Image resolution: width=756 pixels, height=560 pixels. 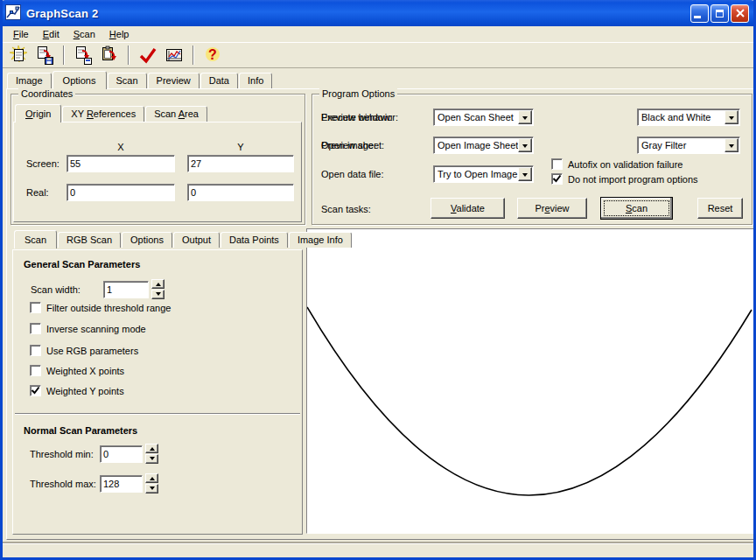 What do you see at coordinates (82, 264) in the screenshot?
I see `general-scan-heading: General Scan Parameters` at bounding box center [82, 264].